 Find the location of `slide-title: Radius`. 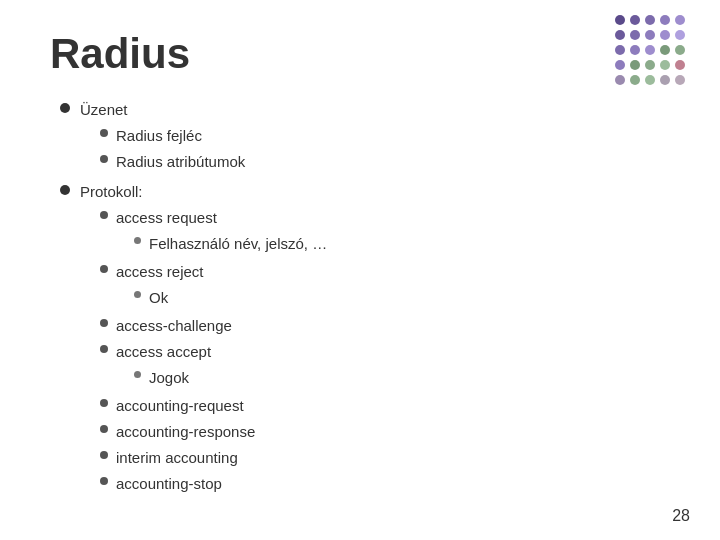

slide-title: Radius is located at coordinates (360, 54).